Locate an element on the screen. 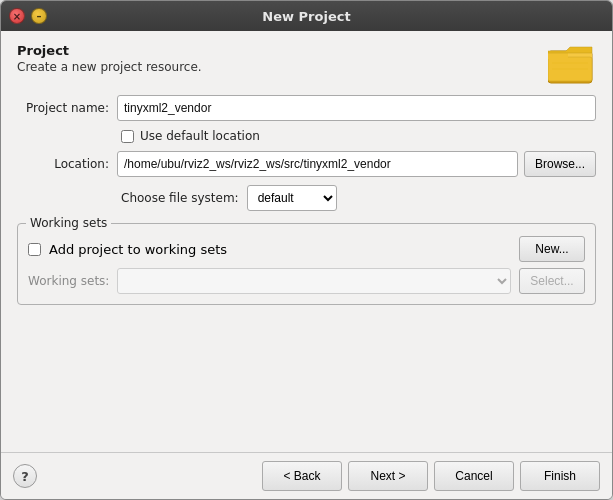 The height and width of the screenshot is (500, 613). help-button: ? is located at coordinates (25, 476).